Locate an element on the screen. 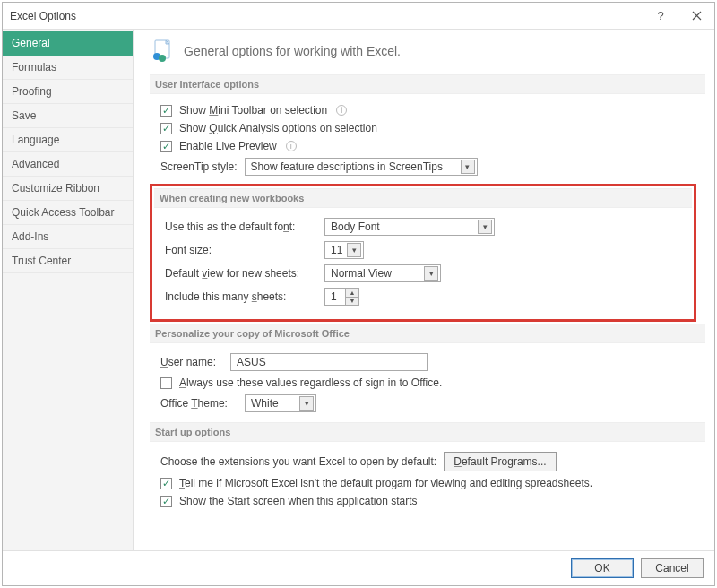 Image resolution: width=717 pixels, height=588 pixels. section-personalize: Personalize your copy of Microsoft Offic… is located at coordinates (428, 333).